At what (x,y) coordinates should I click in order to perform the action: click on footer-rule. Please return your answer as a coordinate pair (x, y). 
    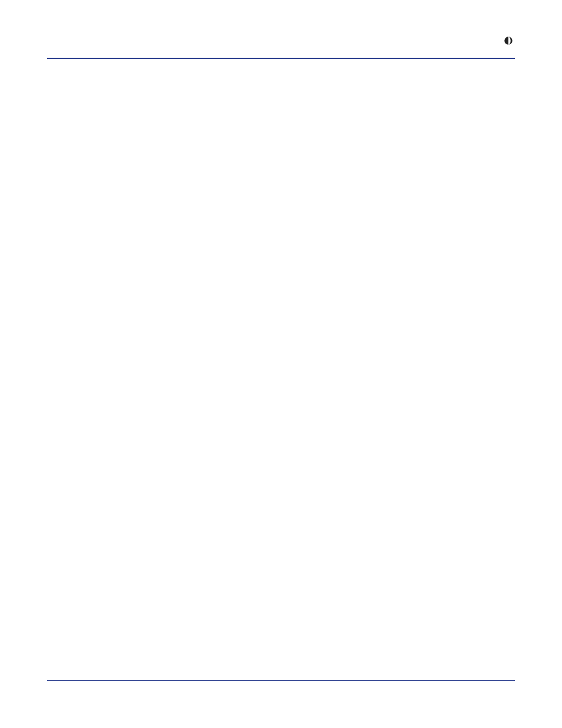
    Looking at the image, I should click on (281, 681).